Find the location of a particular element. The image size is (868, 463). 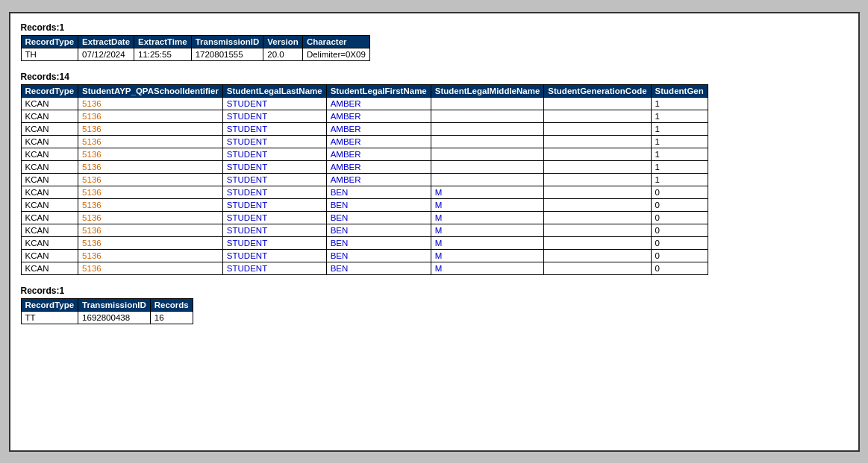

cell-transmissionid: 1720801555 is located at coordinates (227, 54).